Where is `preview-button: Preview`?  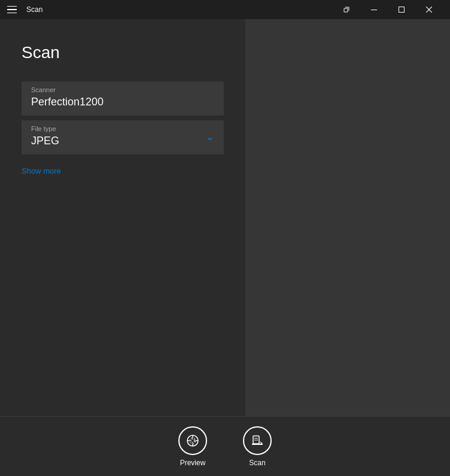 preview-button: Preview is located at coordinates (193, 447).